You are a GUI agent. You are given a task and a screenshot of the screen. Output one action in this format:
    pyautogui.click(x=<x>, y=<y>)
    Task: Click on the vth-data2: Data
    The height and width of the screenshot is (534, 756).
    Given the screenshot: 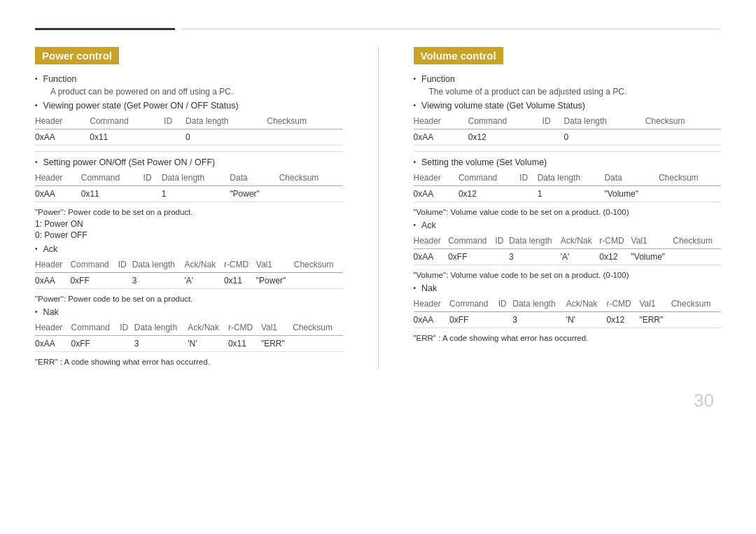 What is the action you would take?
    pyautogui.click(x=631, y=178)
    